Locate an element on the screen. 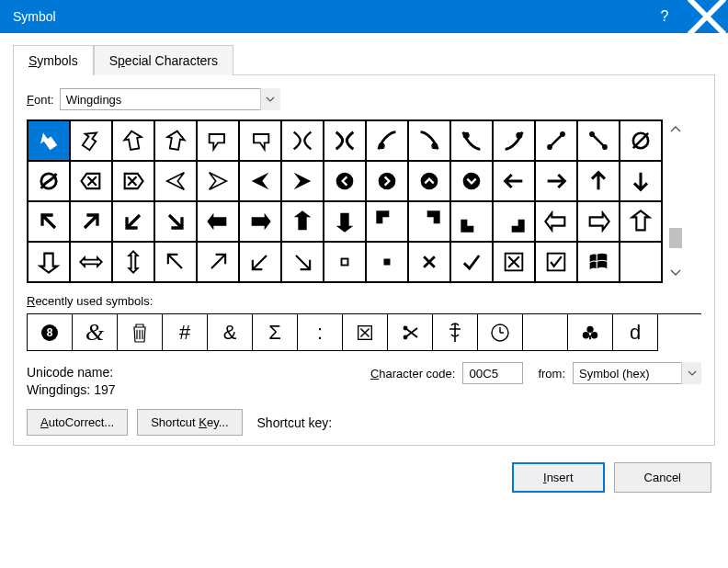 Image resolution: width=728 pixels, height=568 pixels. help-button: ? is located at coordinates (665, 17).